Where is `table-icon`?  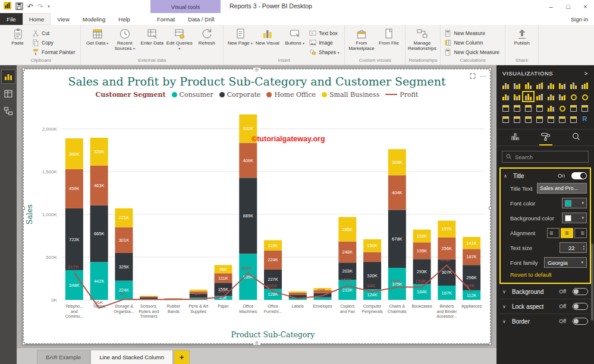
table-icon is located at coordinates (528, 119).